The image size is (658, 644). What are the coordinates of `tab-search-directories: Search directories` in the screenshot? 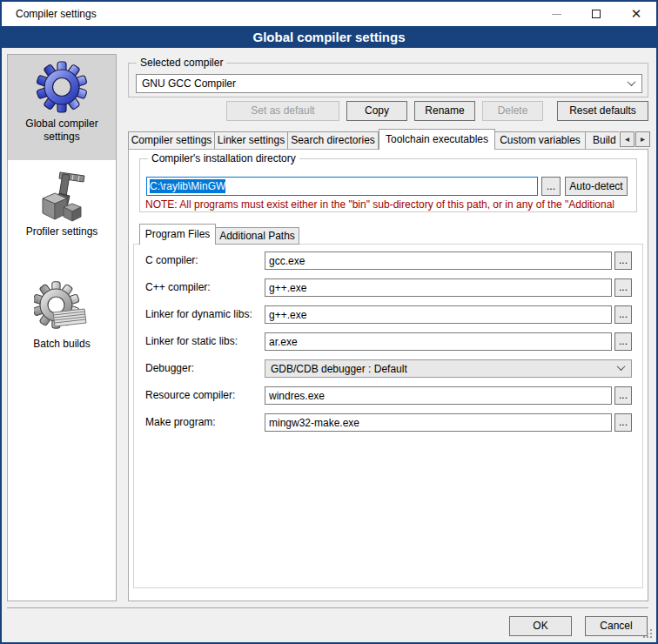 It's located at (333, 141).